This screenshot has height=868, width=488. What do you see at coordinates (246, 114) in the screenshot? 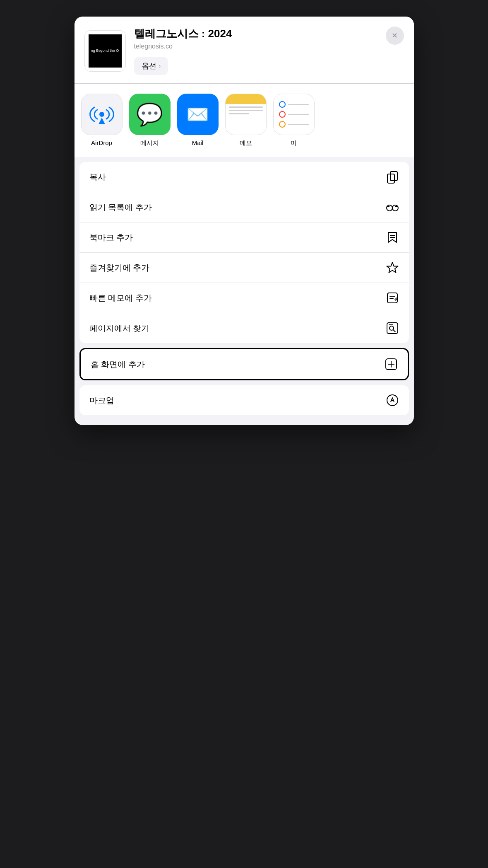
I see `notes-icon-wrapper` at bounding box center [246, 114].